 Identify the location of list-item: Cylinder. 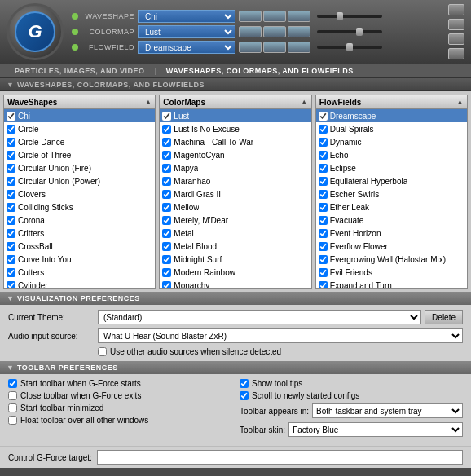
(80, 284).